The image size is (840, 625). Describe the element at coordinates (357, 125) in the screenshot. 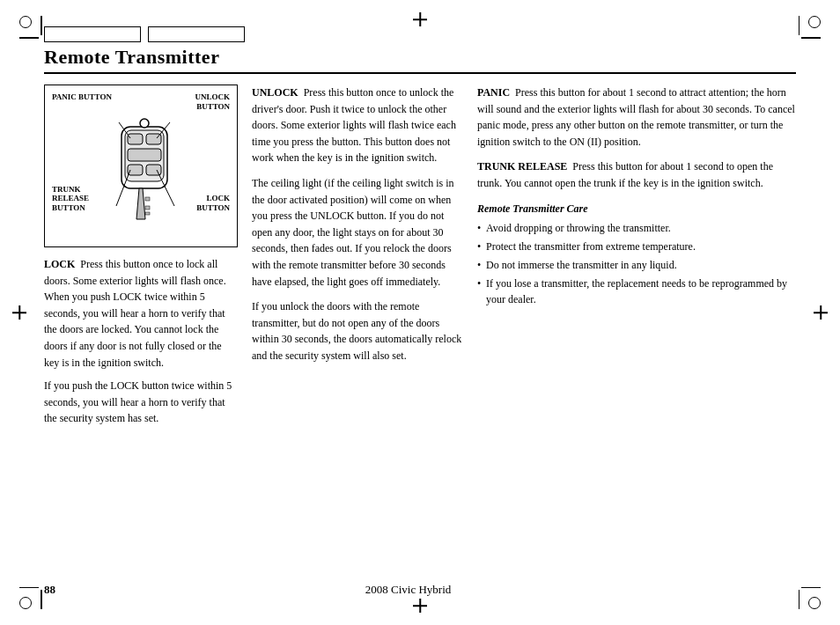

I see `unlock-section: UNLOCK Press this button once to unlock …` at that location.